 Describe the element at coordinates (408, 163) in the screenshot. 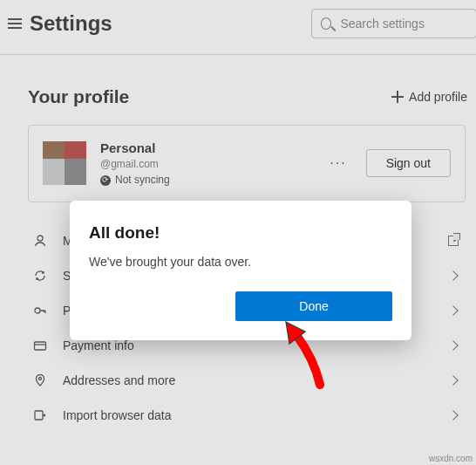

I see `signout-button: Sign out` at that location.